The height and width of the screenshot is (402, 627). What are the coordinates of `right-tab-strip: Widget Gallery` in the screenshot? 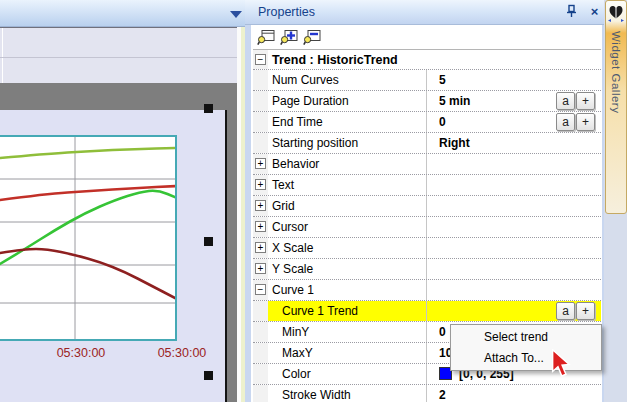 It's located at (616, 201).